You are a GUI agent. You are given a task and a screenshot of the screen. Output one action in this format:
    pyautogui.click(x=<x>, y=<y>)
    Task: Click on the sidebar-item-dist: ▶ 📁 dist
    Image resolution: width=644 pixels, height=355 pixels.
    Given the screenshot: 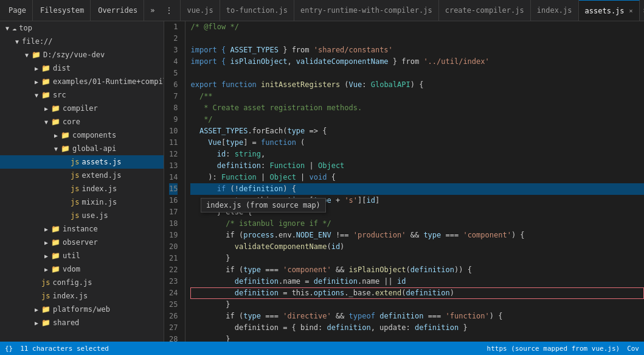 What is the action you would take?
    pyautogui.click(x=81, y=68)
    